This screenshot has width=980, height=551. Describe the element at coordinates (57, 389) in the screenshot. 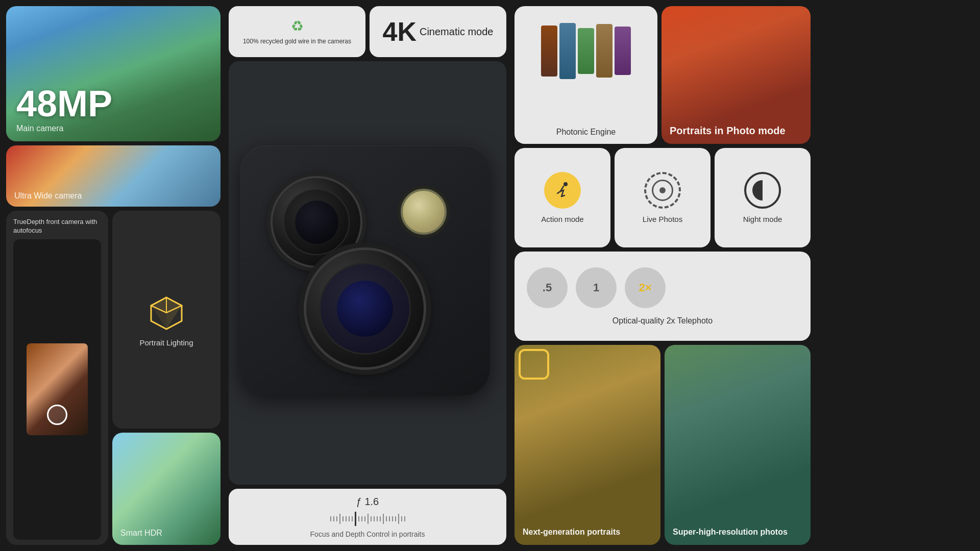

I see `phone-screen` at that location.